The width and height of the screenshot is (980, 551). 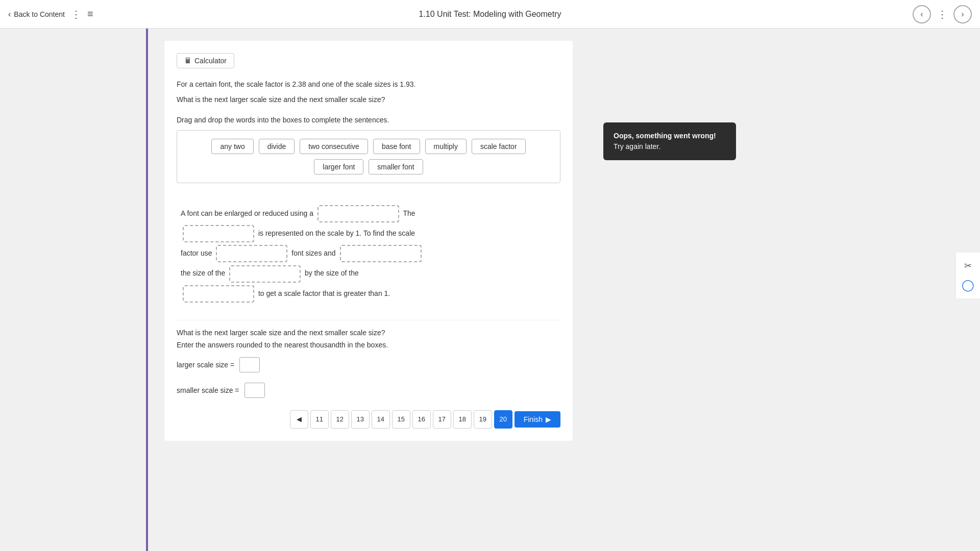 What do you see at coordinates (196, 253) in the screenshot?
I see `sentence-3-pre: factor use` at bounding box center [196, 253].